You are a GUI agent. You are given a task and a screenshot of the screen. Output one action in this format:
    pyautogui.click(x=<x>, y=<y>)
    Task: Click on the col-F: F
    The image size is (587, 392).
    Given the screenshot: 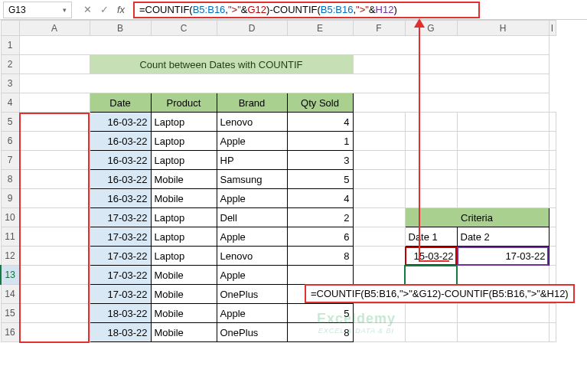 What is the action you would take?
    pyautogui.click(x=379, y=28)
    